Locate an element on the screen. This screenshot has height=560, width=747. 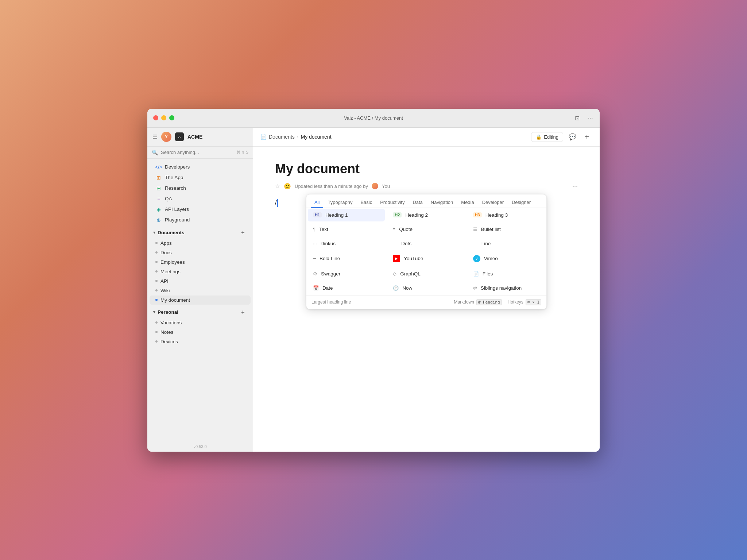
titlebar-actions: ⊡ ⋯ is located at coordinates (584, 118).